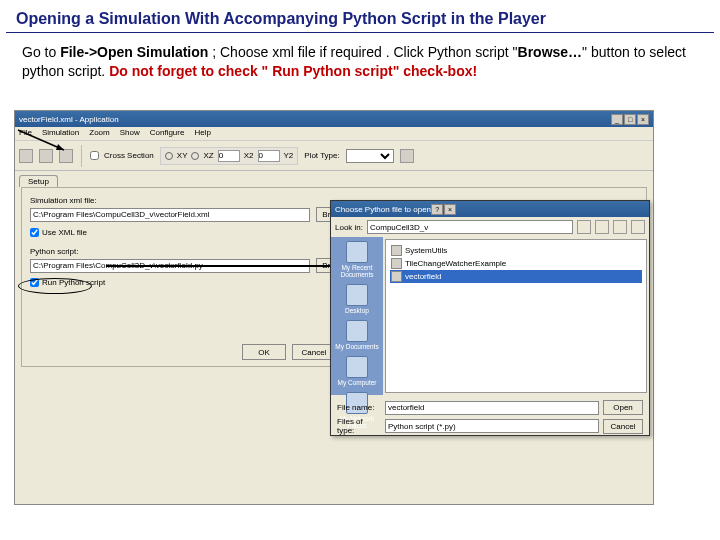 The height and width of the screenshot is (540, 720). I want to click on filetype-label: Files of type:, so click(359, 426).